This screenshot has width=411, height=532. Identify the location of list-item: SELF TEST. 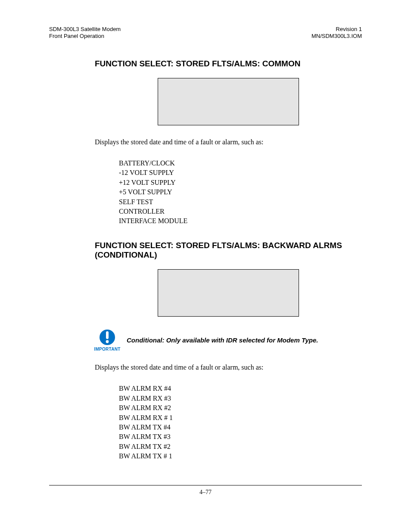
(240, 202).